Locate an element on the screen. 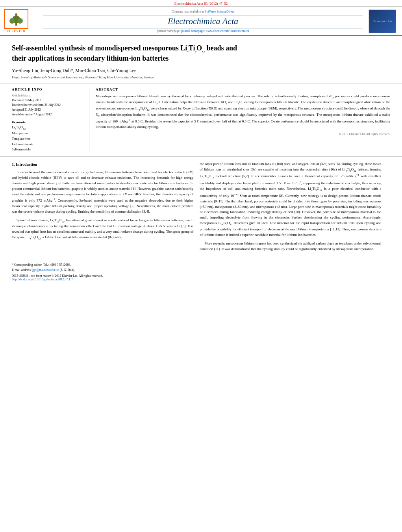 The image size is (402, 532). right-paragraph-2: More recently, mesoporous lithium titana… is located at coordinates (291, 247).